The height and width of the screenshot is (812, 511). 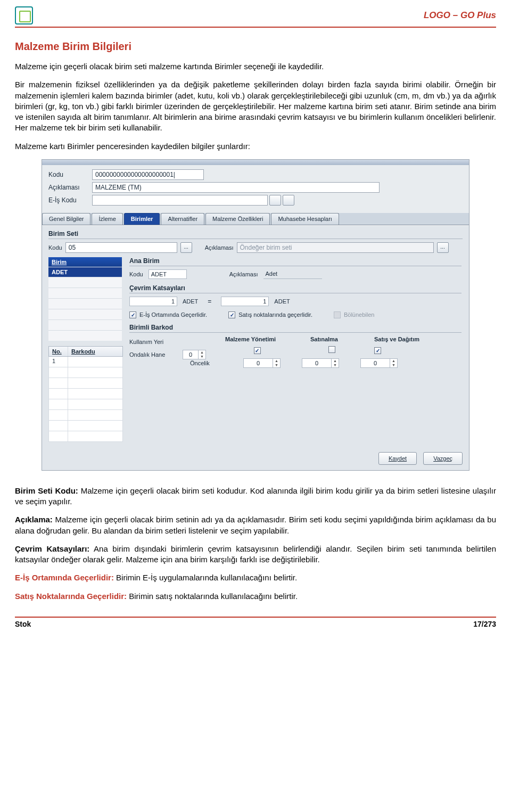 What do you see at coordinates (276, 315) in the screenshot?
I see `satis-check-label: Satış noktalarında geçerlidir.` at bounding box center [276, 315].